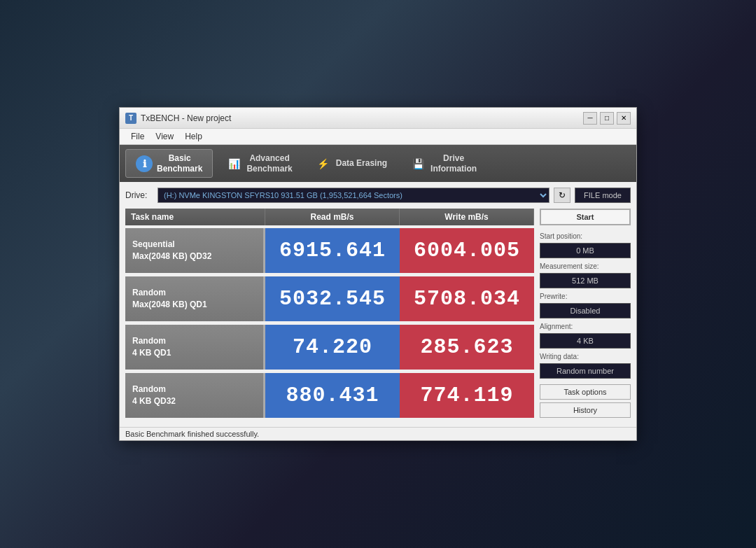 Image resolution: width=756 pixels, height=548 pixels. I want to click on prewrite-label: Prewrite:, so click(585, 297).